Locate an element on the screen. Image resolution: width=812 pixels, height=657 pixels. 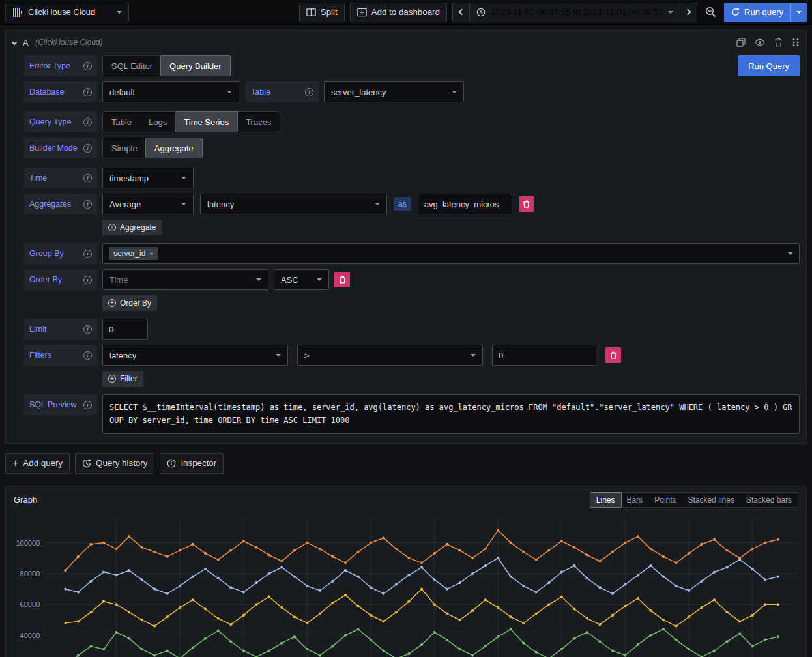
filter-value-input is located at coordinates (544, 355).